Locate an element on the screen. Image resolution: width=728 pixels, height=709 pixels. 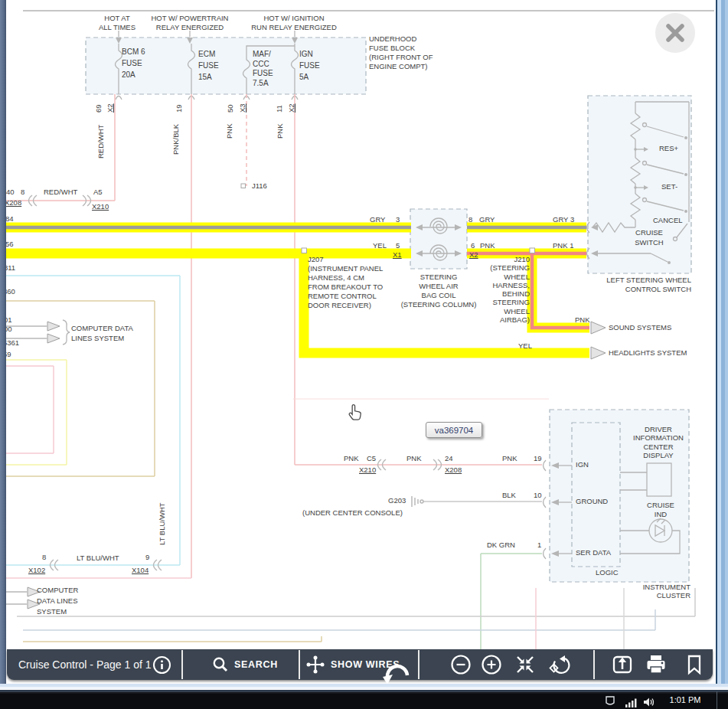
ground-g203-label: G203 is located at coordinates (397, 501).